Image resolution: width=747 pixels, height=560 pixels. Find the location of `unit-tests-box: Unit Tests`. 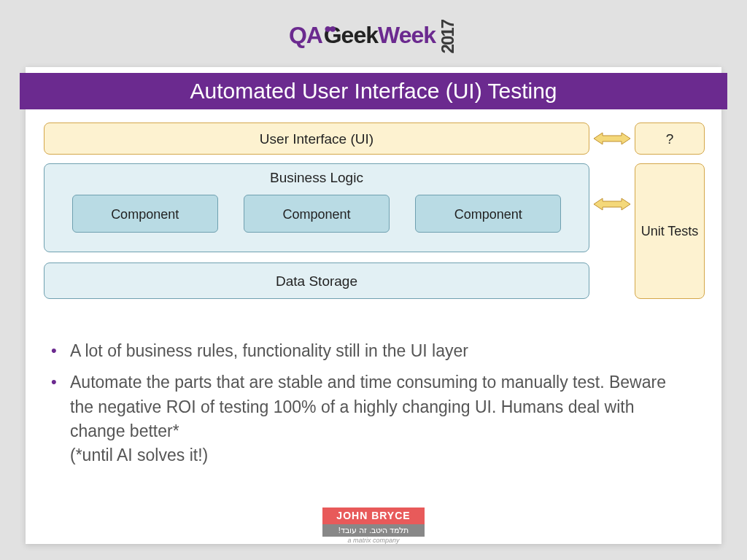

unit-tests-box: Unit Tests is located at coordinates (670, 231).